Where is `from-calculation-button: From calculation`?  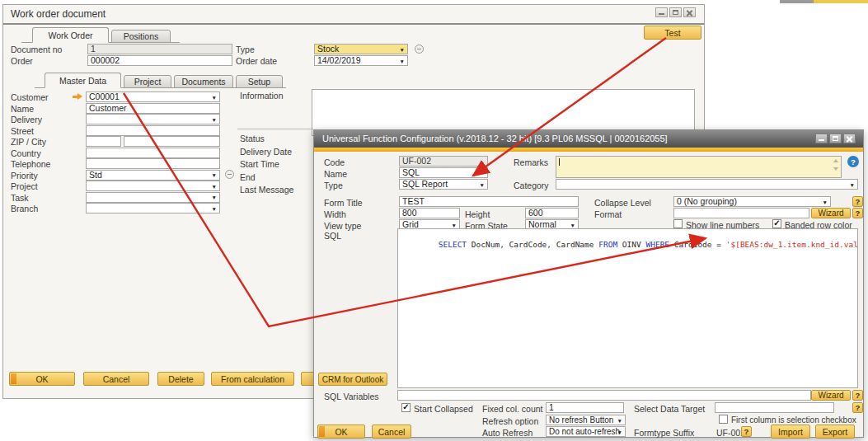
from-calculation-button: From calculation is located at coordinates (252, 379).